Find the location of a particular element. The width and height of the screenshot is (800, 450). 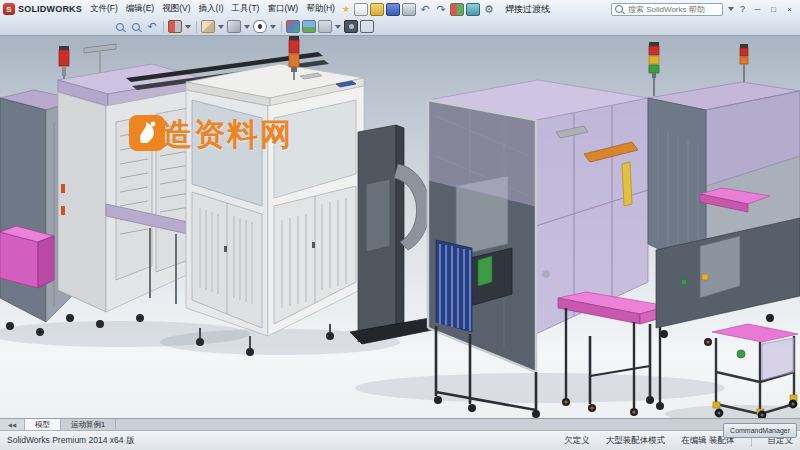

status-bar: SolidWorks Premium 2014 x64 版 欠定义 大型装配体模… is located at coordinates (400, 440).